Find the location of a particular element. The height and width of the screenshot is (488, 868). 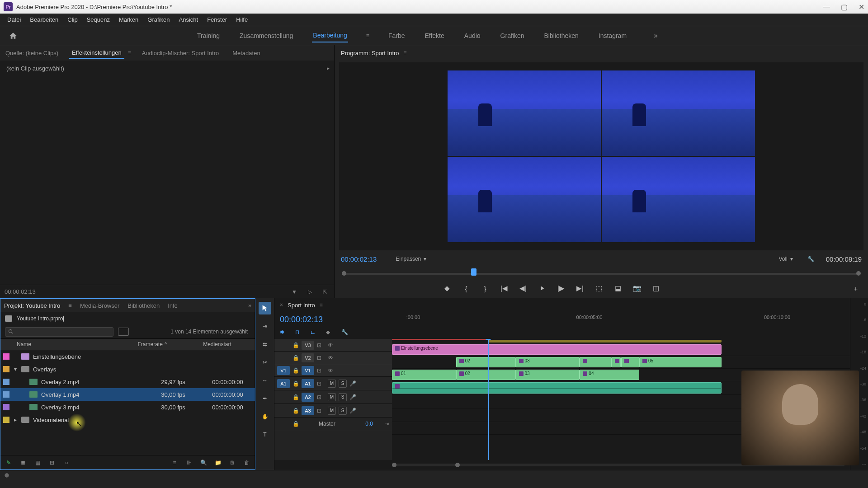

clip: Einstellungsebene is located at coordinates (557, 350).